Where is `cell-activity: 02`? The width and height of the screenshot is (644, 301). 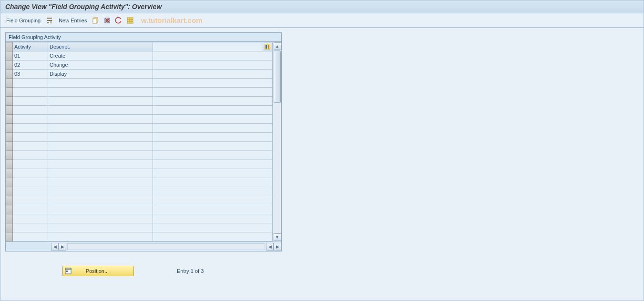 cell-activity: 02 is located at coordinates (31, 65).